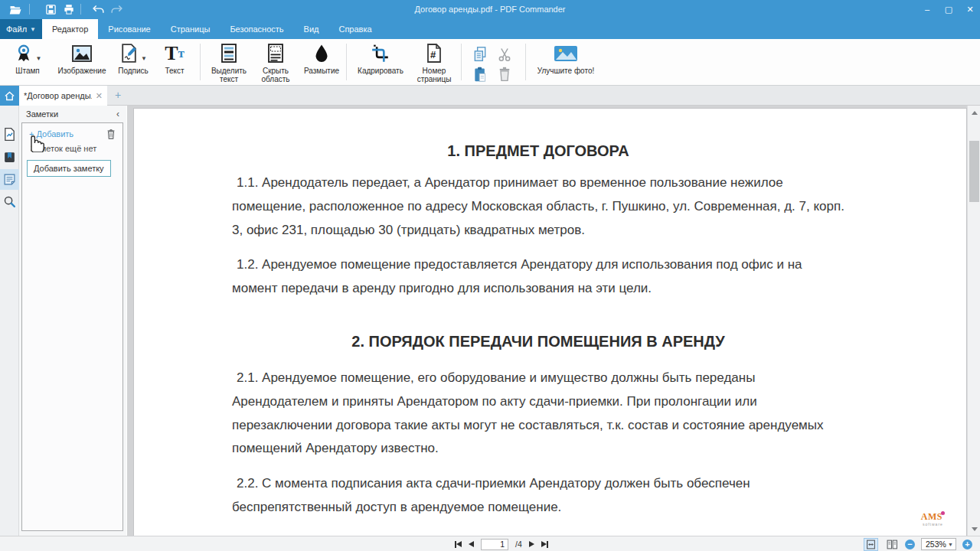 The width and height of the screenshot is (980, 551). What do you see at coordinates (9, 135) in the screenshot?
I see `thumbnails-icon` at bounding box center [9, 135].